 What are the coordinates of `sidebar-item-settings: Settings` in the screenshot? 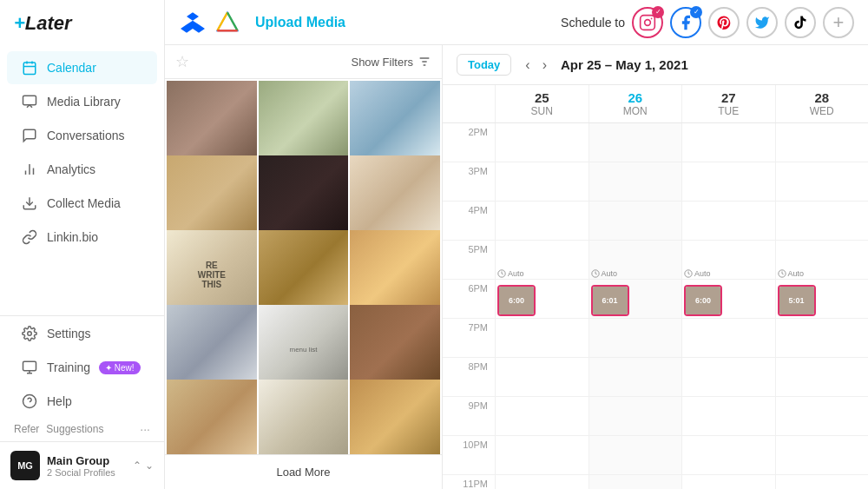 It's located at (82, 334).